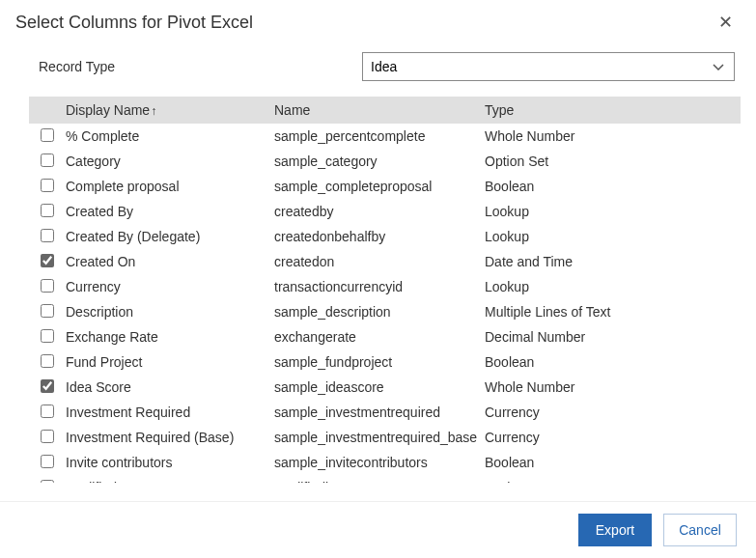 The width and height of the screenshot is (756, 558). Describe the element at coordinates (384, 462) in the screenshot. I see `table-row: Invite contributorssample_invitecontribu…` at that location.